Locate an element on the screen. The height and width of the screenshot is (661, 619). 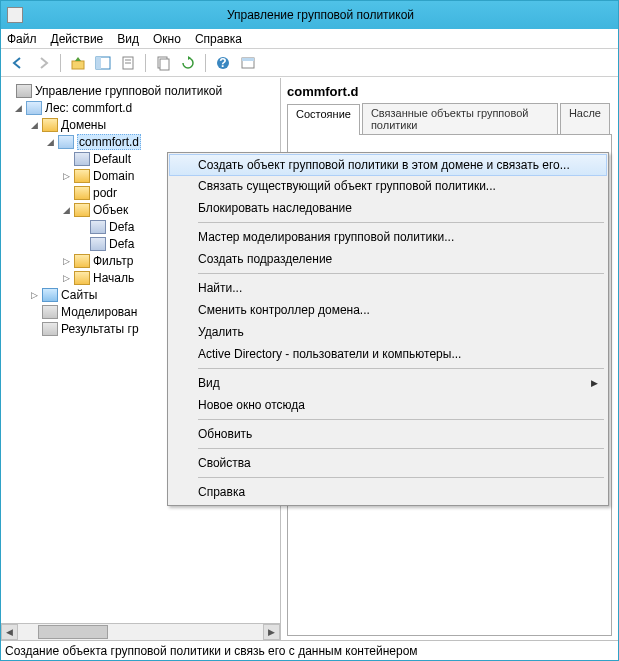
cm-create-ou: Создать подразделение is located at coordinates (388, 259).